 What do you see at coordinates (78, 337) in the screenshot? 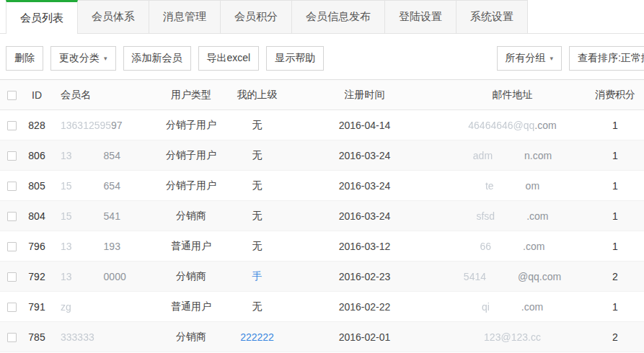
I see `member-name-visible-start: 333333` at bounding box center [78, 337].